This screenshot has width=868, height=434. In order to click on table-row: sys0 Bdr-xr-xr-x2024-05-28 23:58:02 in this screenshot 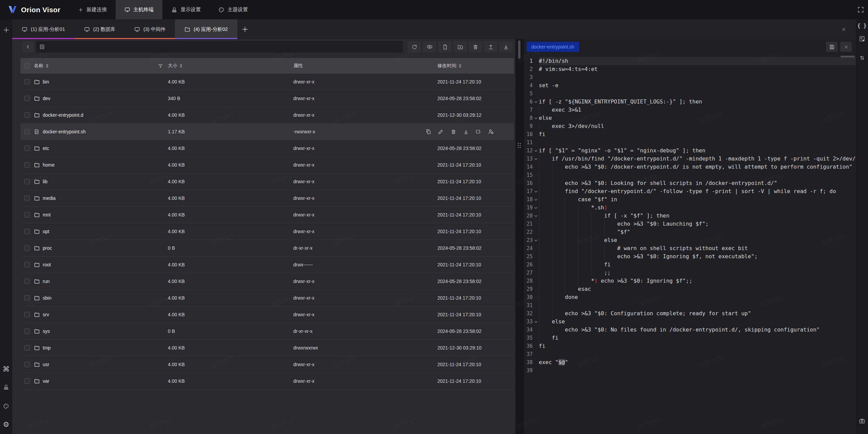, I will do `click(267, 331)`.